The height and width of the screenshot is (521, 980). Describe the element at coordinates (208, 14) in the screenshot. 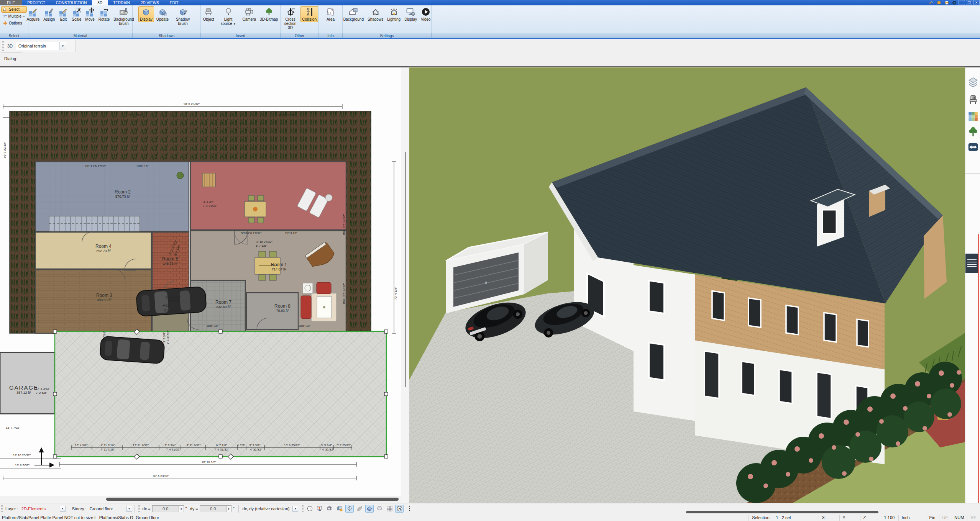

I see `object-button: Object` at that location.